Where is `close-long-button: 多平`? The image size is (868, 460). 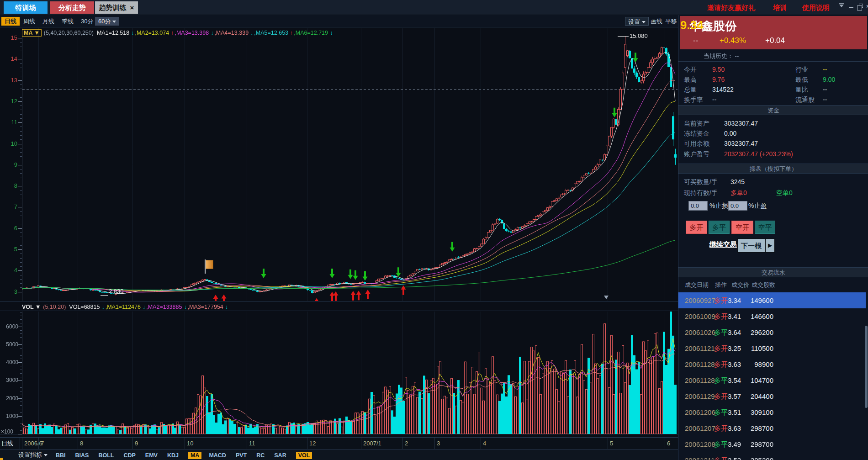 close-long-button: 多平 is located at coordinates (719, 227).